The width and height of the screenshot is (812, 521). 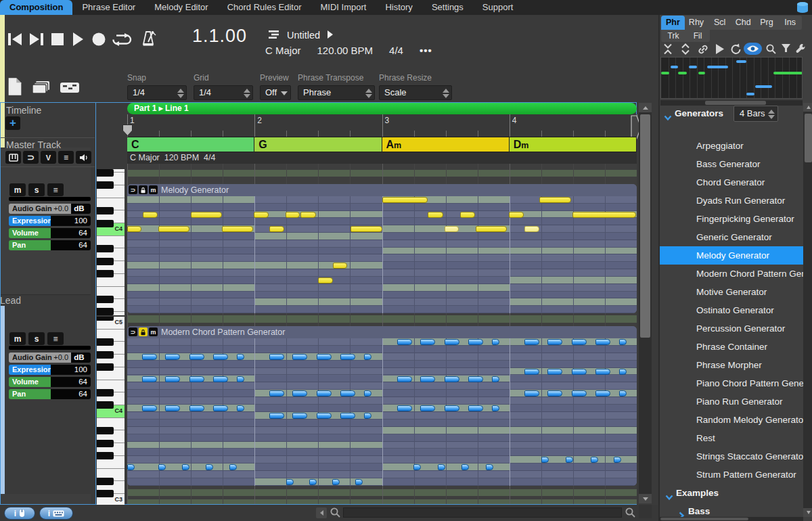 What do you see at coordinates (498, 7) in the screenshot?
I see `menu-tab-support: Support` at bounding box center [498, 7].